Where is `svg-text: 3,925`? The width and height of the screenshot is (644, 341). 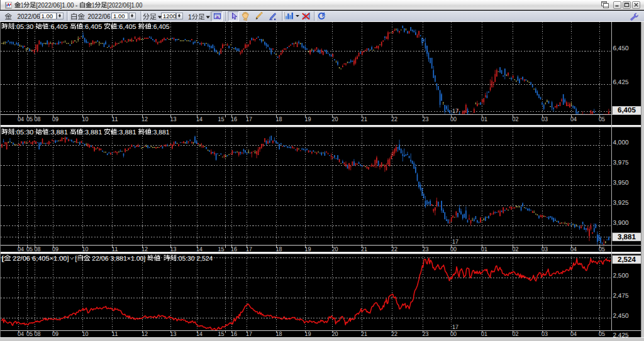
svg-text: 3,925 is located at coordinates (621, 203).